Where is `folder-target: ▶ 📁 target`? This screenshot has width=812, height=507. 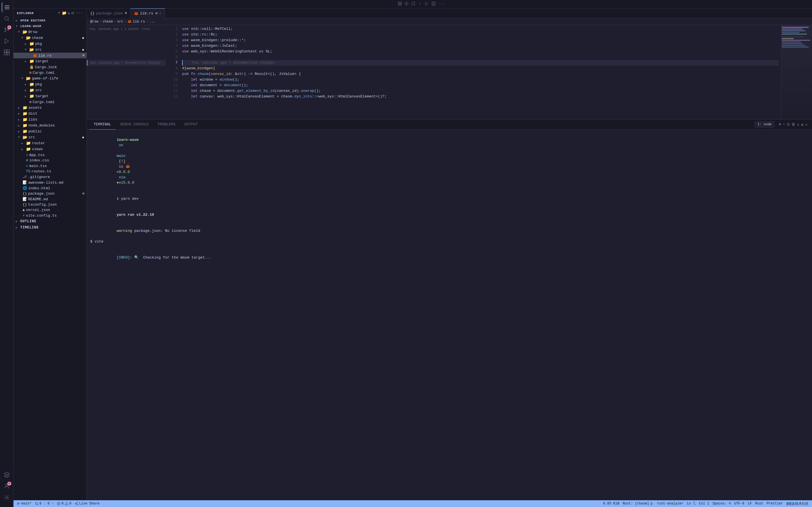 folder-target: ▶ 📁 target is located at coordinates (50, 61).